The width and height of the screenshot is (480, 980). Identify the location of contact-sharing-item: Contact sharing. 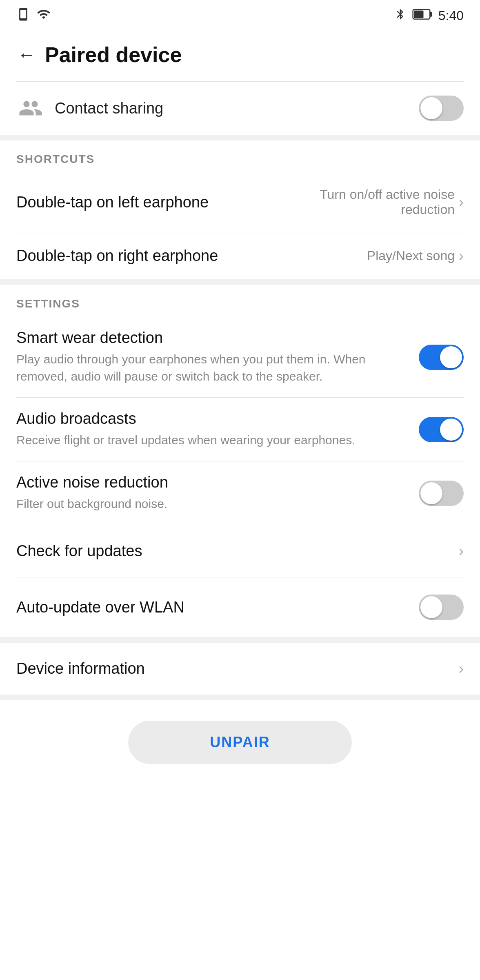
(240, 108).